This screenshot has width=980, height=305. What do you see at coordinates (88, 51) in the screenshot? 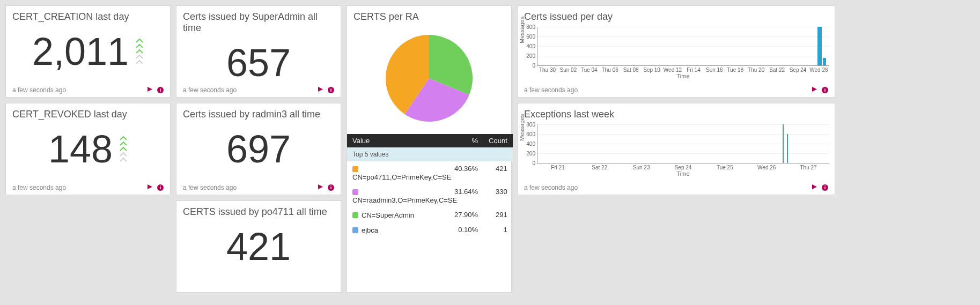
I see `value-row: 2,011` at bounding box center [88, 51].